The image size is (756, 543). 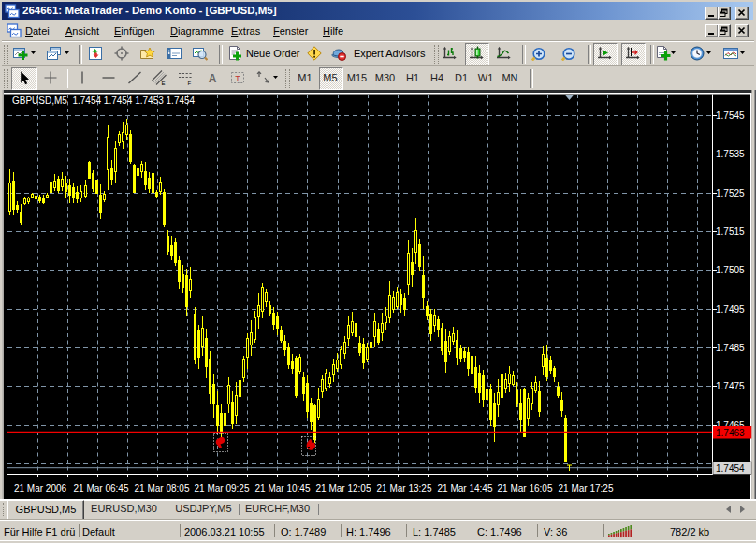 What do you see at coordinates (163, 489) in the screenshot?
I see `svg-text: 21 Mar 08:05` at bounding box center [163, 489].